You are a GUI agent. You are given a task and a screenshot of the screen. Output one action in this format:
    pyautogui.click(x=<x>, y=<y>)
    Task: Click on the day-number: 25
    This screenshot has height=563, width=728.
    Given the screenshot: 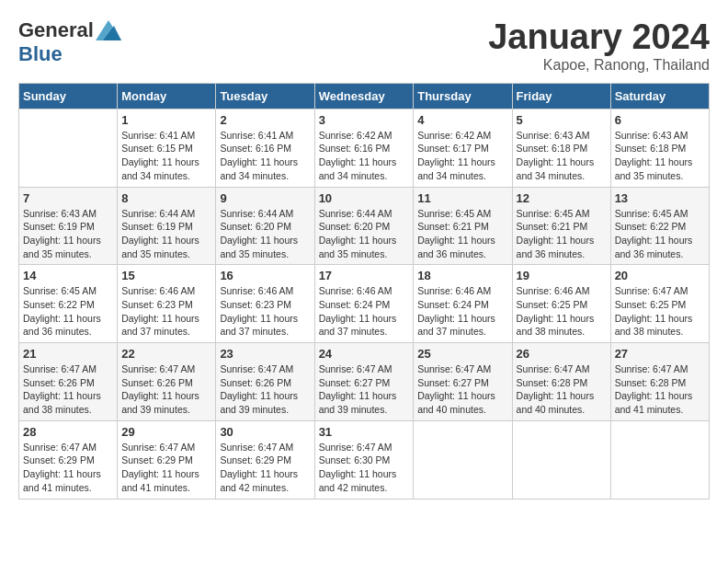 What is the action you would take?
    pyautogui.click(x=462, y=353)
    